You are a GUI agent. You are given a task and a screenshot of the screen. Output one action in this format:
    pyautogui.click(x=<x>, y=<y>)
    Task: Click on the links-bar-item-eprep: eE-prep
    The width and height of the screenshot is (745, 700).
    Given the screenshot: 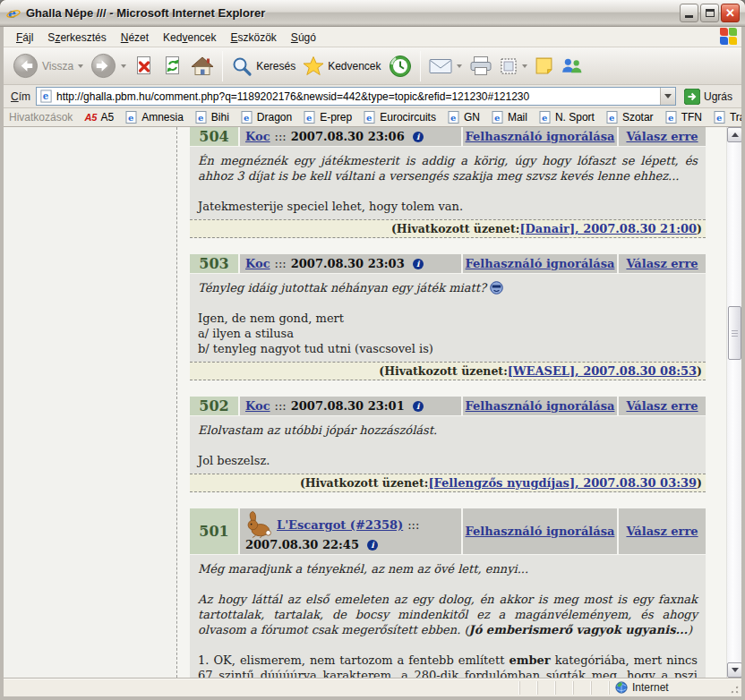 What is the action you would take?
    pyautogui.click(x=328, y=117)
    